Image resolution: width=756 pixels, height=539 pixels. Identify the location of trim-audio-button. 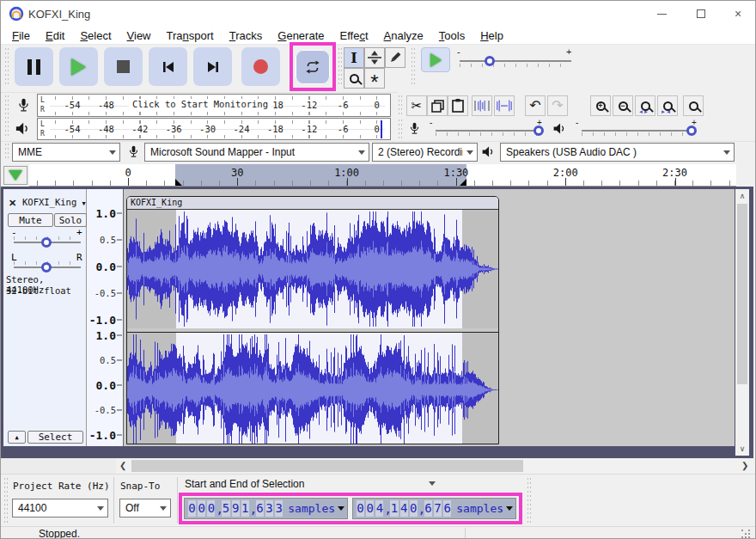
(482, 106).